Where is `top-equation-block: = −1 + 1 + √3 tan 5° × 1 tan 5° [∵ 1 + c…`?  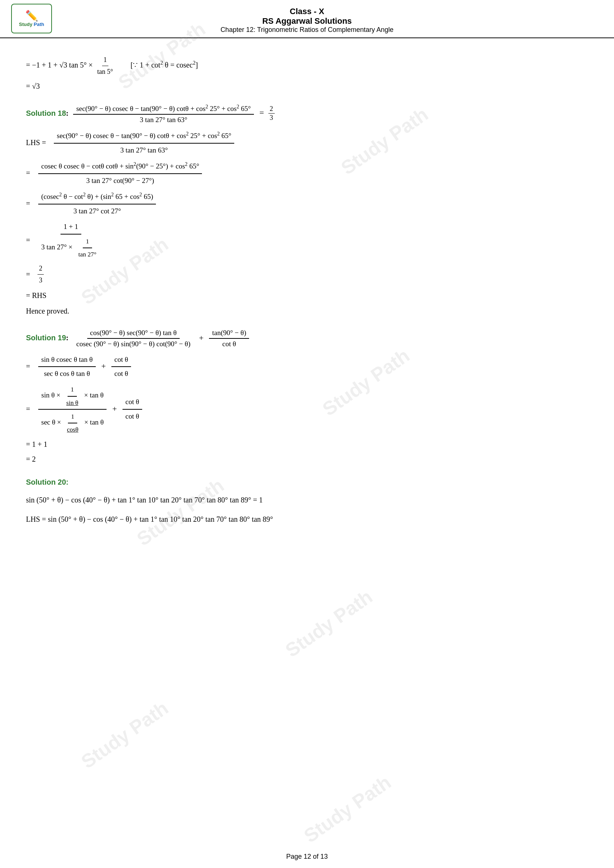
top-equation-block: = −1 + 1 + √3 tan 5° × 1 tan 5° [∵ 1 + c… is located at coordinates (307, 73).